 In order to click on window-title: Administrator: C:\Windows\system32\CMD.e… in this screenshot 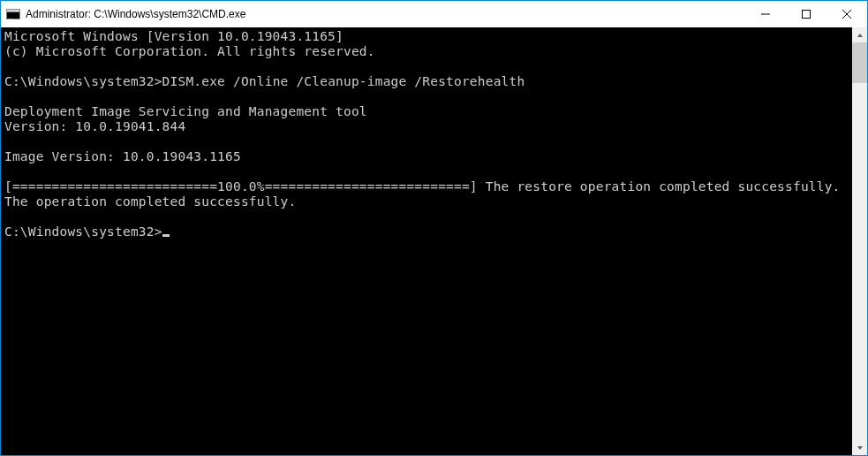, I will do `click(136, 14)`.